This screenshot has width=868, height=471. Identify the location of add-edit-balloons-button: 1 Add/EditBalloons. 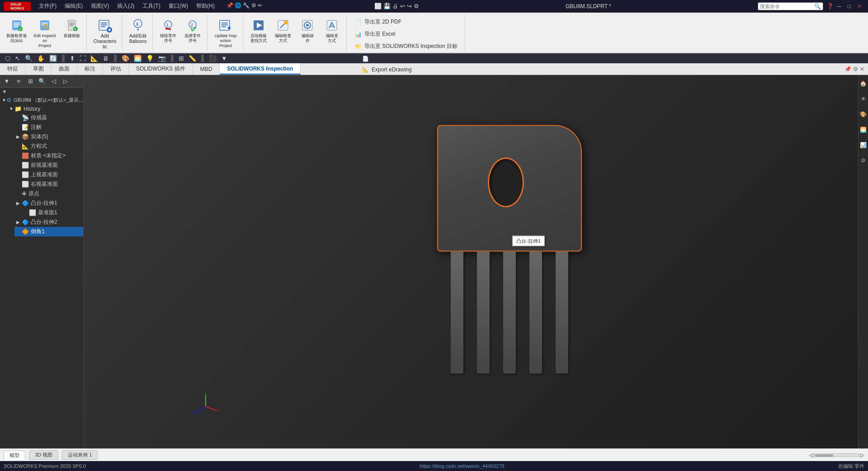
(138, 31).